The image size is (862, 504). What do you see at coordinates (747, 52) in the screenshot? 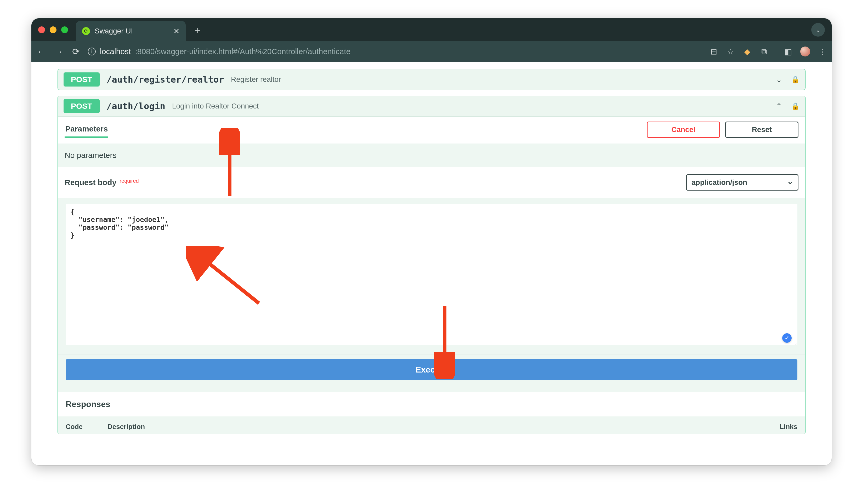
I see `extension-vue-icon: ◆` at bounding box center [747, 52].